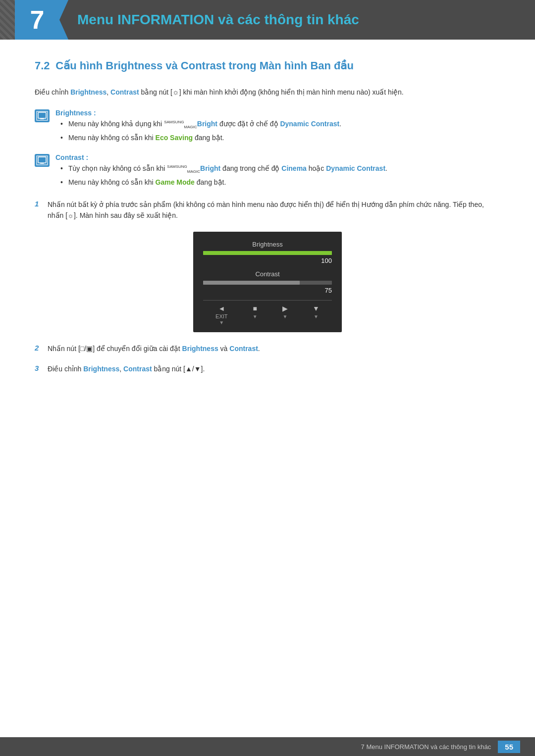  I want to click on note-brightness-content: Brightness : Menu này không khả dụng khi…, so click(278, 127).